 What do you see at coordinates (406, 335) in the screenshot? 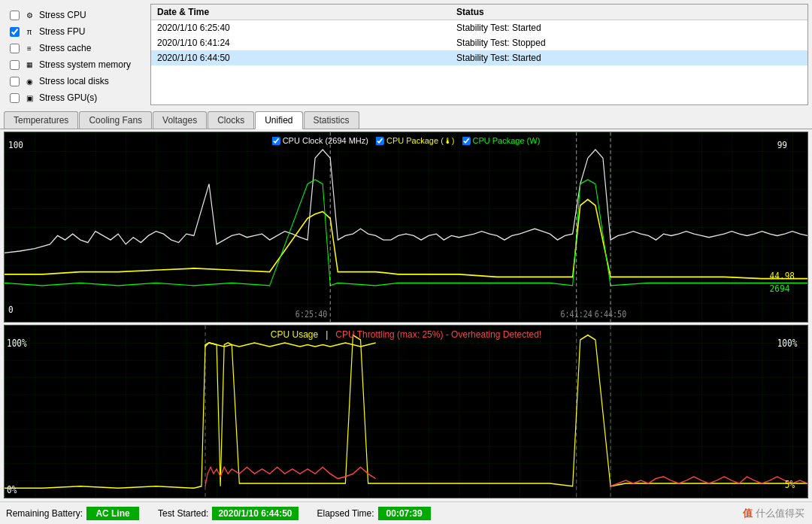
I see `bottom-chart-legend: CPU Usage | CPU Throttling (max: 25%) - …` at bounding box center [406, 335].